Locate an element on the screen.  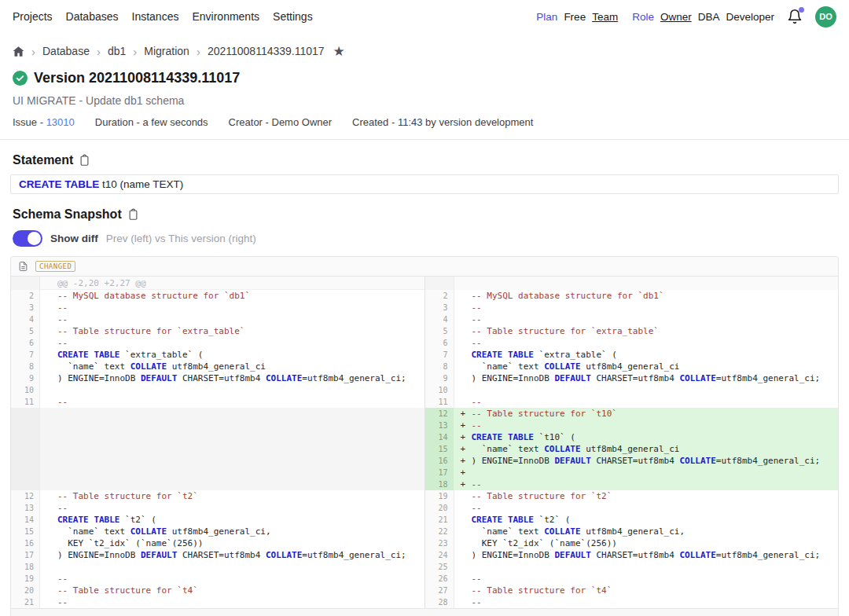
notification-bell-icon is located at coordinates (796, 16).